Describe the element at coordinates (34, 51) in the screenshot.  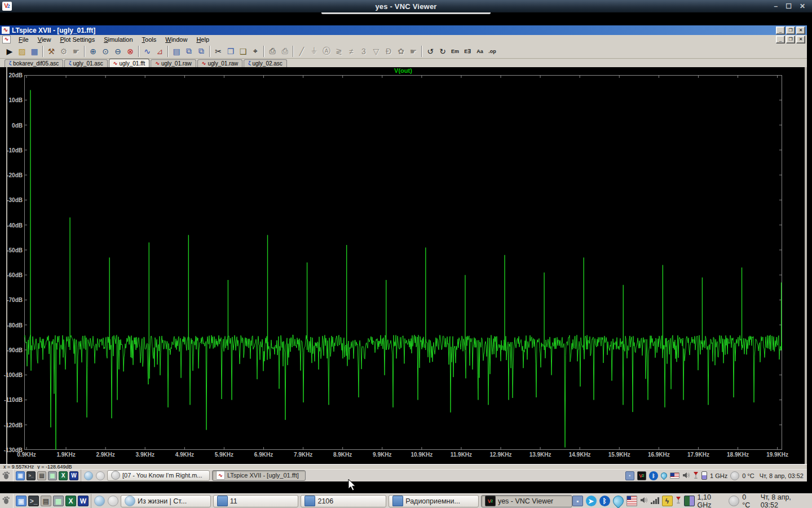
I see `save-icon: ▦` at that location.